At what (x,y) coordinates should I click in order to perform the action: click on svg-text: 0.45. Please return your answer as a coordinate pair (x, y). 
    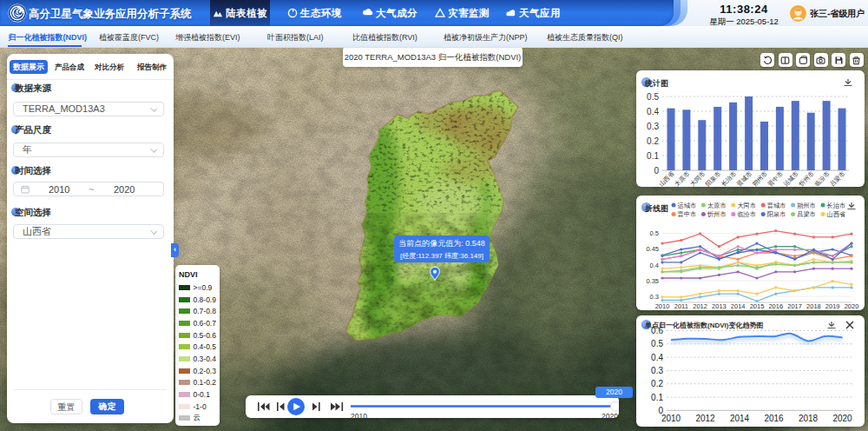
    Looking at the image, I should click on (653, 249).